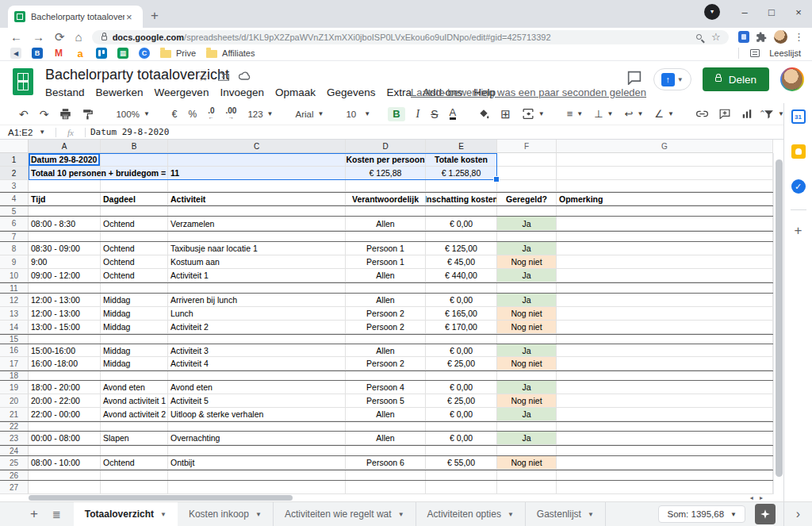  What do you see at coordinates (242, 92) in the screenshot?
I see `menu-invoegen: Invoegen` at bounding box center [242, 92].